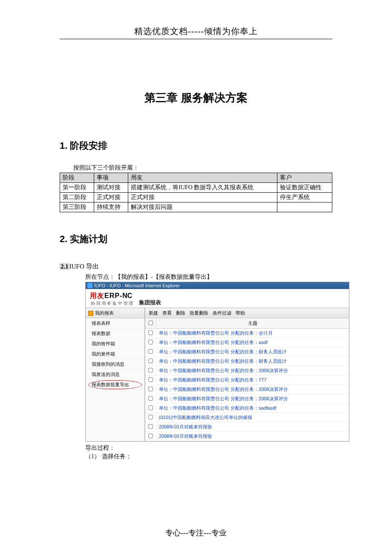  What do you see at coordinates (253, 333) in the screenshot?
I see `row-subject-link: 单位：中国船舶燃料有限责任公司 分配的任务：会计月` at bounding box center [253, 333].